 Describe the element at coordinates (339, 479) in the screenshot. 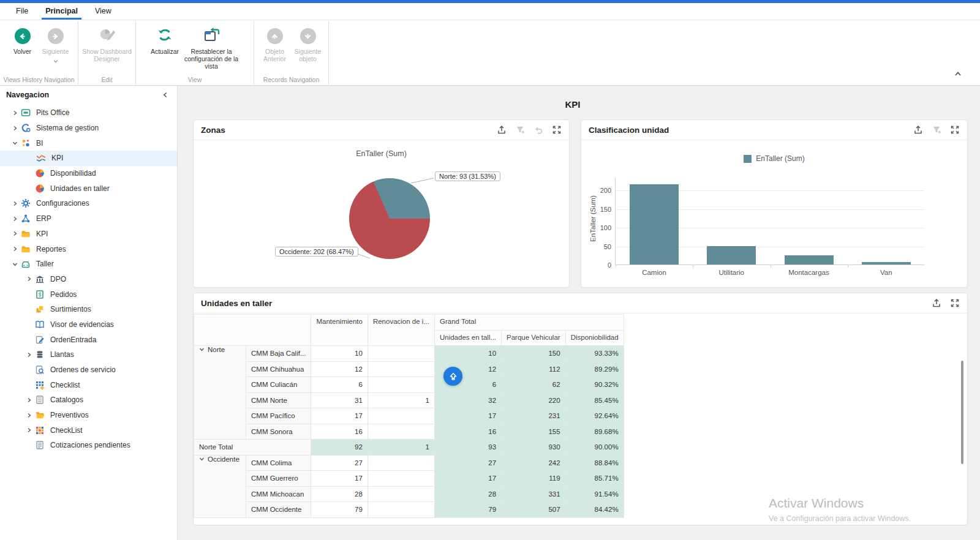

I see `mantenimiento-value: 17` at that location.